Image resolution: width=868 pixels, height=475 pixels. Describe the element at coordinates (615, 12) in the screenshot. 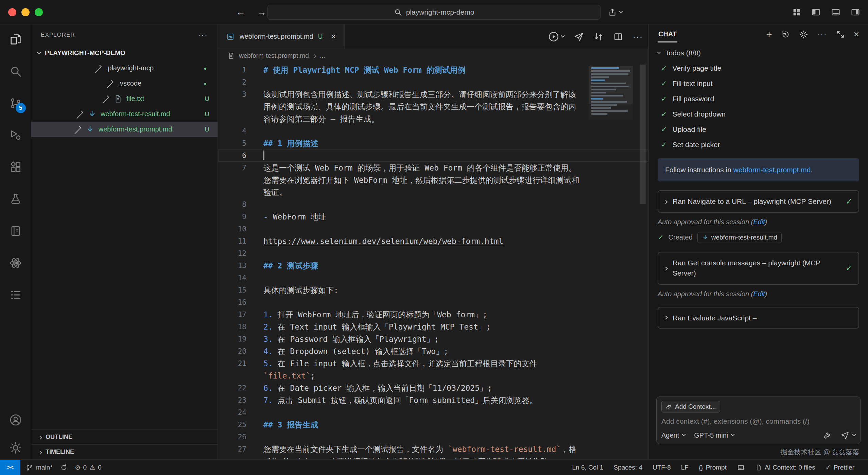

I see `layout-share-button` at that location.